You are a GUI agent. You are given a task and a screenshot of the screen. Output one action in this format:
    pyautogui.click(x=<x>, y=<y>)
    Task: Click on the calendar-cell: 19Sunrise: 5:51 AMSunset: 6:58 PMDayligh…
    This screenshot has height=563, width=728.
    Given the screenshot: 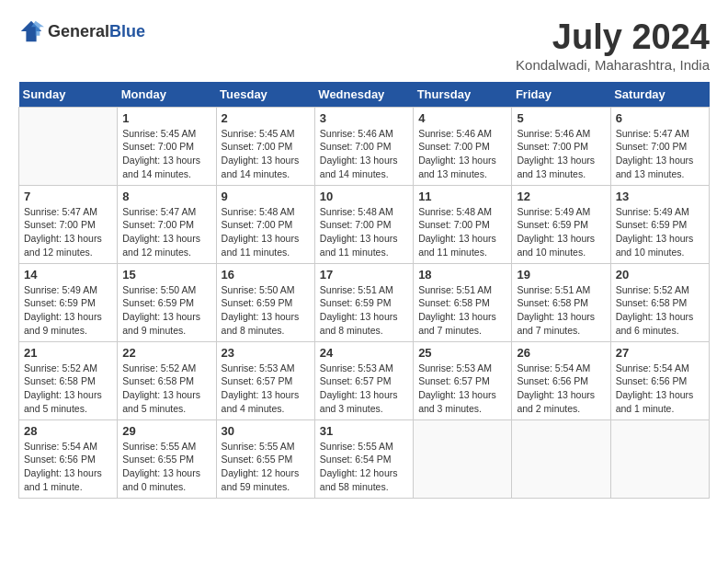 What is the action you would take?
    pyautogui.click(x=561, y=302)
    